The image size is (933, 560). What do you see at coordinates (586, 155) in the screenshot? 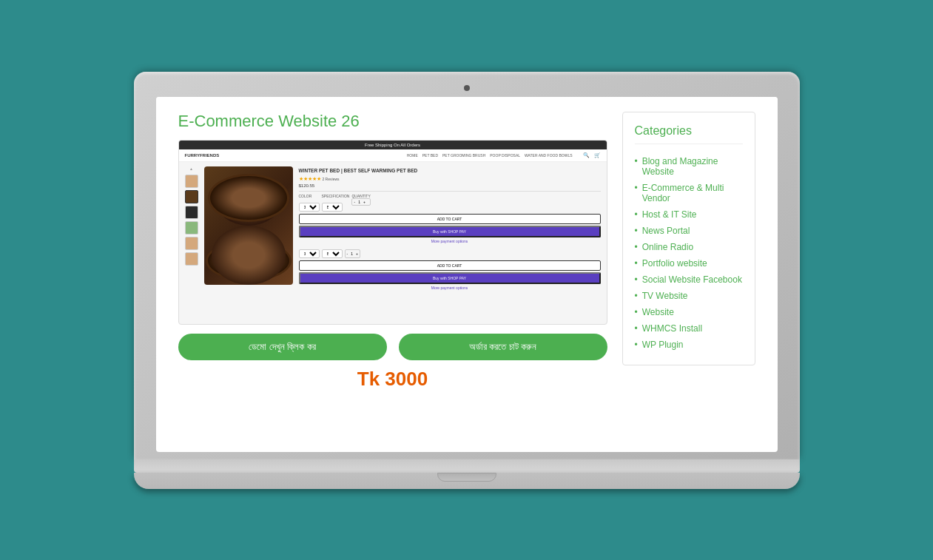
I see `search-icon: 🔍` at bounding box center [586, 155].